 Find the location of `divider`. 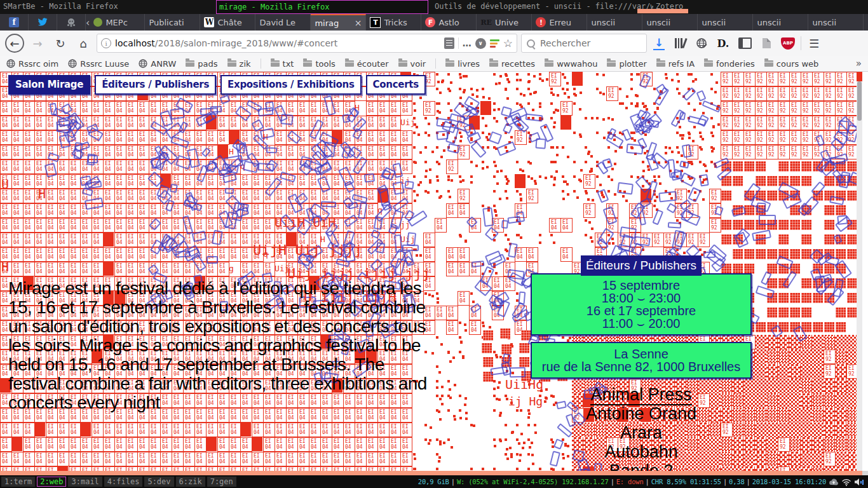

divider is located at coordinates (436, 64).